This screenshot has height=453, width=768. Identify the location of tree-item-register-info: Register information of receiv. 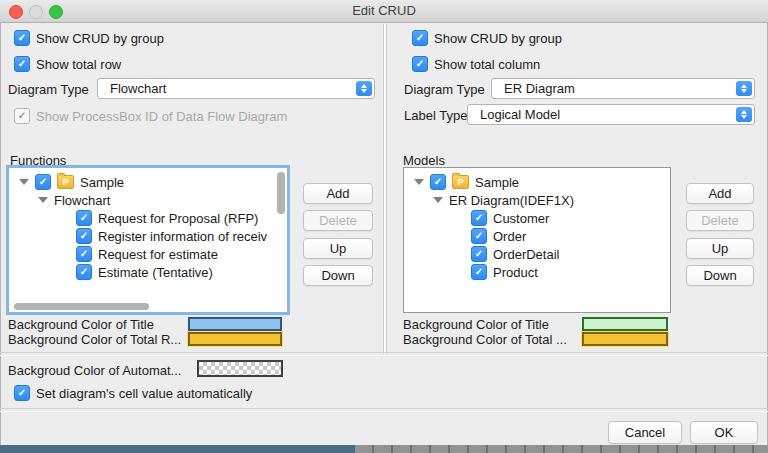
(148, 236).